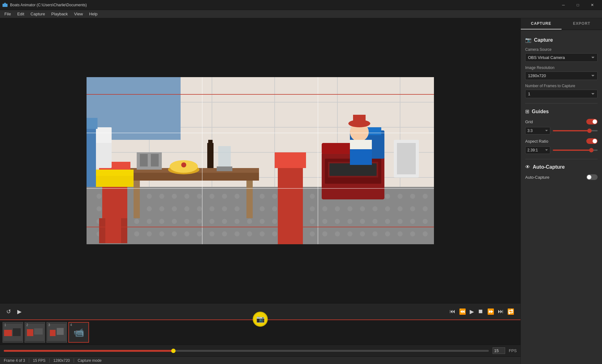 The height and width of the screenshot is (364, 602). Describe the element at coordinates (452, 312) in the screenshot. I see `skip-start-button: ⏮` at that location.